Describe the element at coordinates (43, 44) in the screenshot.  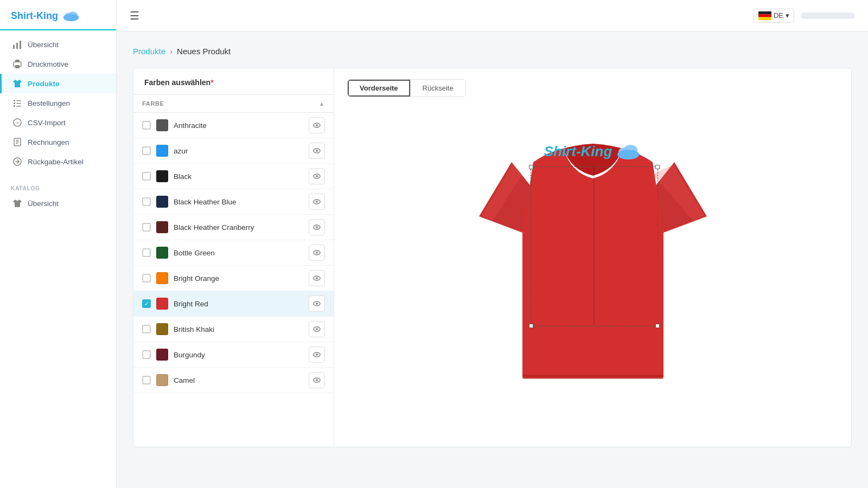
I see `sidebar-label-ubersicht: Übersicht` at that location.